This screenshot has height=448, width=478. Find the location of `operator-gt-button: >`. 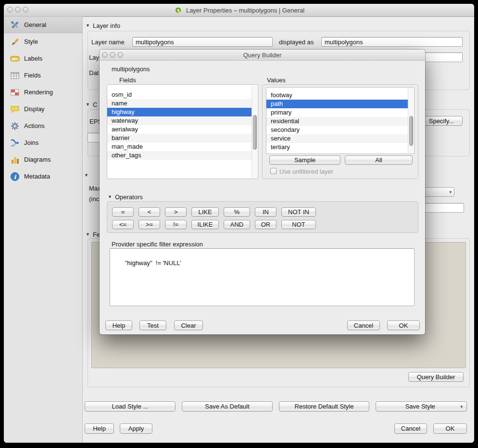

operator-gt-button: > is located at coordinates (176, 212).